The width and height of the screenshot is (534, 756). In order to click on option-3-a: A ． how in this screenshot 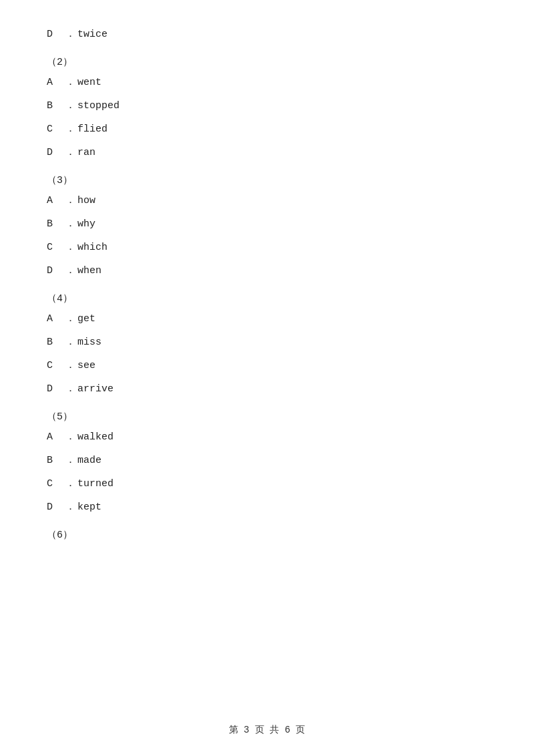, I will do `click(267, 200)`.